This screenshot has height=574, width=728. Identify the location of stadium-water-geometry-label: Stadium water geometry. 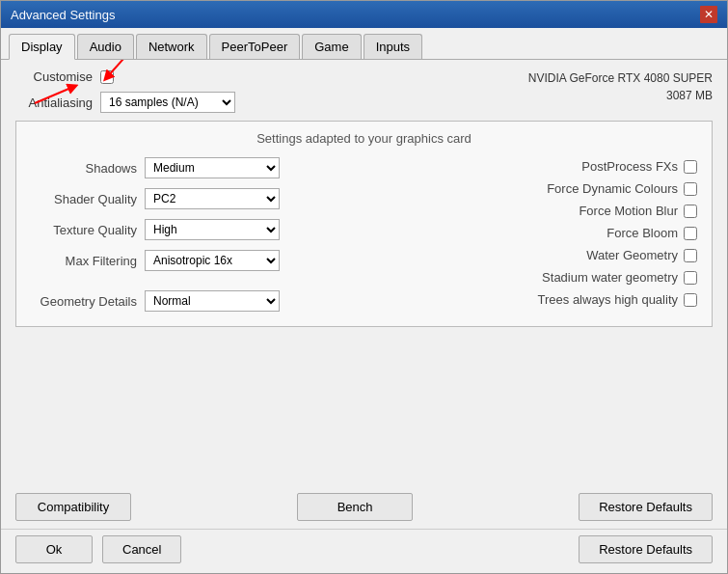
(609, 278).